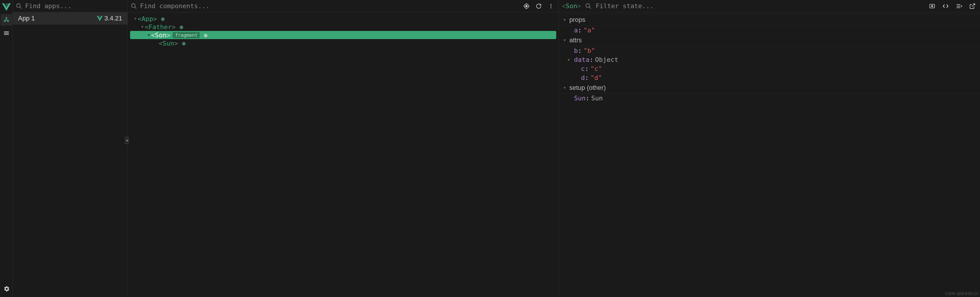 The image size is (980, 297). Describe the element at coordinates (946, 6) in the screenshot. I see `inspect-dom-icon` at that location.